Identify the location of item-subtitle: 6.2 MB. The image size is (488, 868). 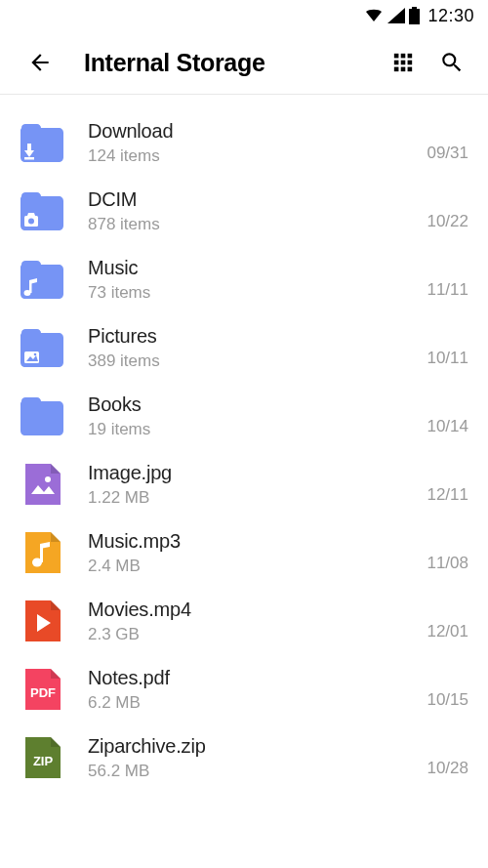
(246, 703).